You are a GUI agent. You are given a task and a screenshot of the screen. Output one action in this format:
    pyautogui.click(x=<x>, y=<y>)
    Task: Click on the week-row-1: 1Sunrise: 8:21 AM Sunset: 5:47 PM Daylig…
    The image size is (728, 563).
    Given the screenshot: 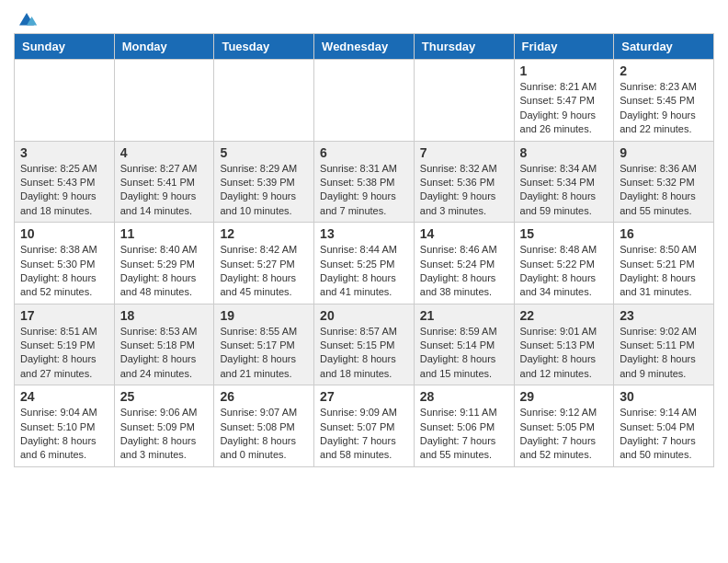 What is the action you would take?
    pyautogui.click(x=364, y=101)
    